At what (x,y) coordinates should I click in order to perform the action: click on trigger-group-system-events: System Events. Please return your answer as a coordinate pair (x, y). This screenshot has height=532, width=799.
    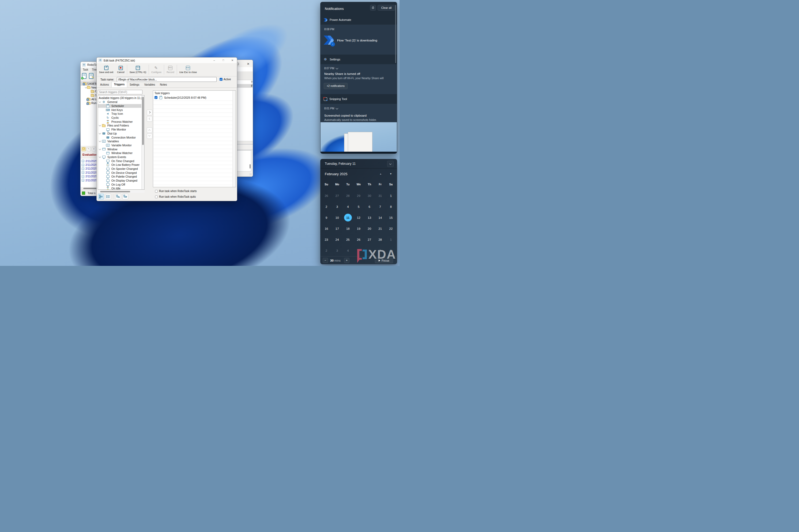
    Looking at the image, I should click on (121, 157).